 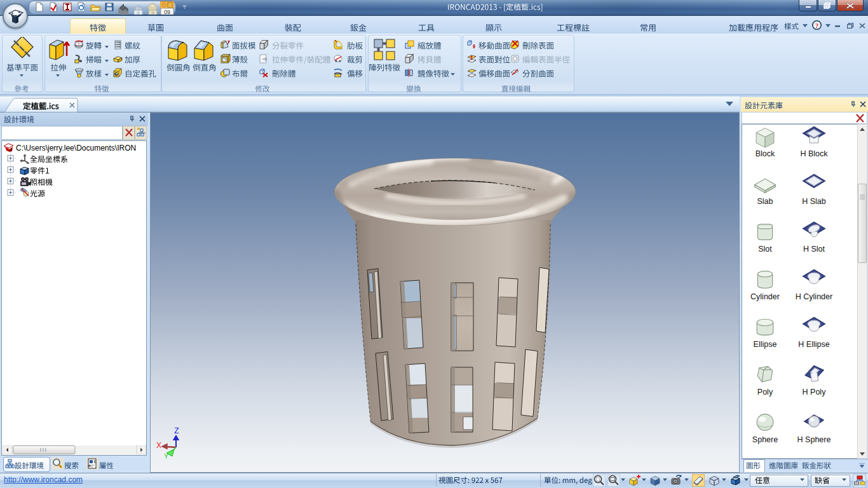 I want to click on svg-text: 9, so click(x=153, y=13).